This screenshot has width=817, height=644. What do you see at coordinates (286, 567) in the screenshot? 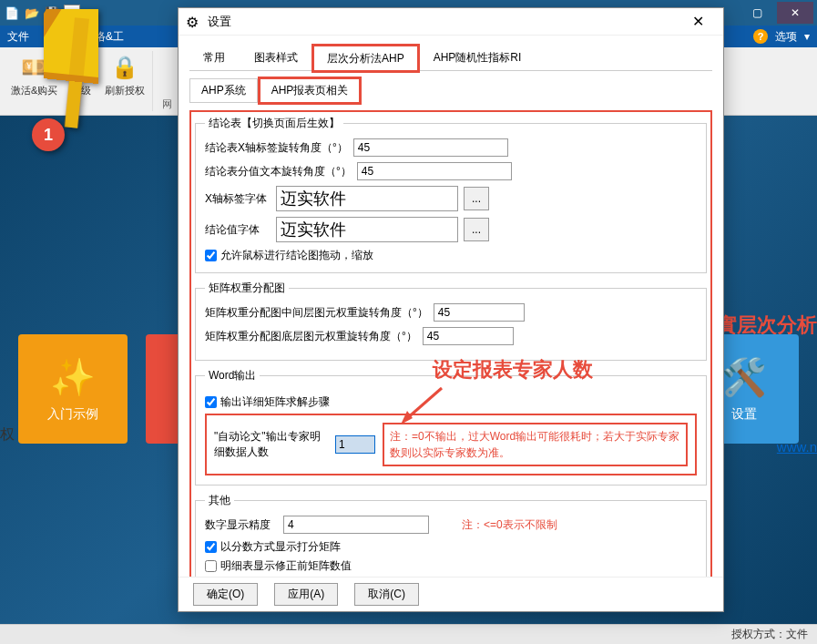
I see `checkbox-show-original-label: 明细表显示修正前矩阵数值` at bounding box center [286, 567].